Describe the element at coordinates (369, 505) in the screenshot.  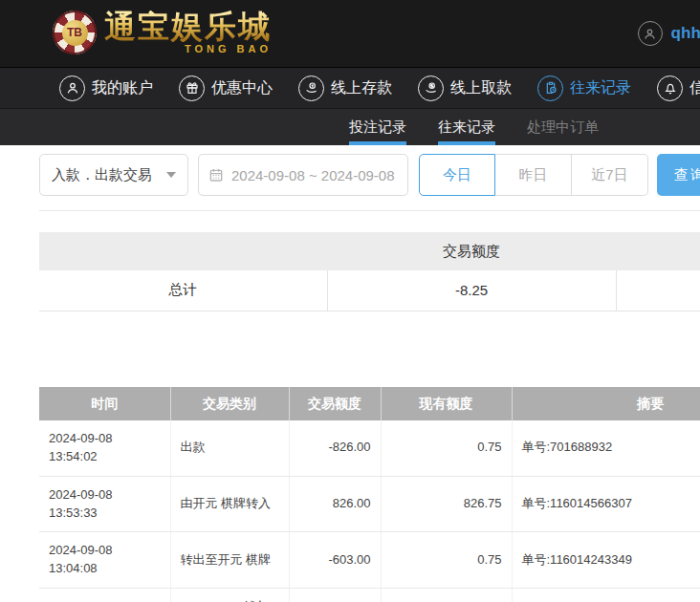
I see `table-row: 2024-09-08 13:53:33 由开元 棋牌转入 826.00 826.…` at that location.